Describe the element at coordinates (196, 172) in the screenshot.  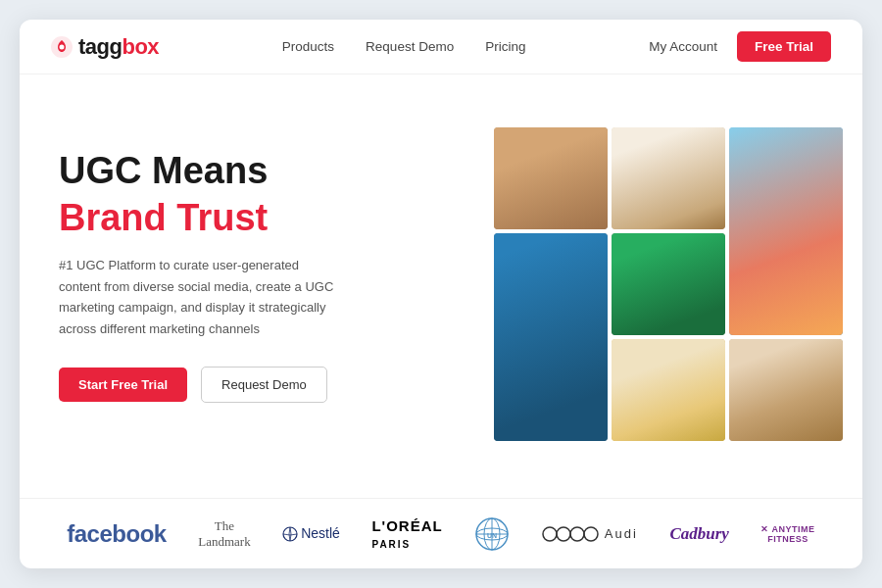
I see `hero-title-line1: UGC Means` at that location.